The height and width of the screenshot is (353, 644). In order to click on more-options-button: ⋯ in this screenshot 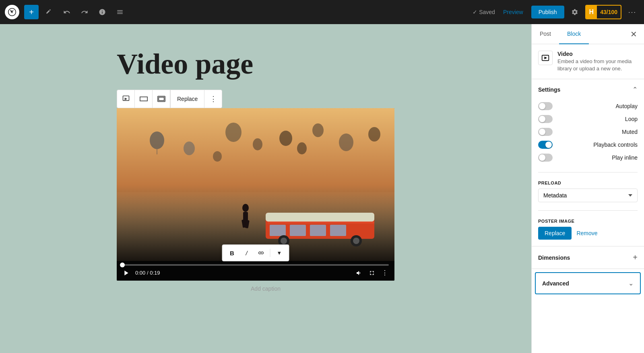, I will do `click(632, 12)`.